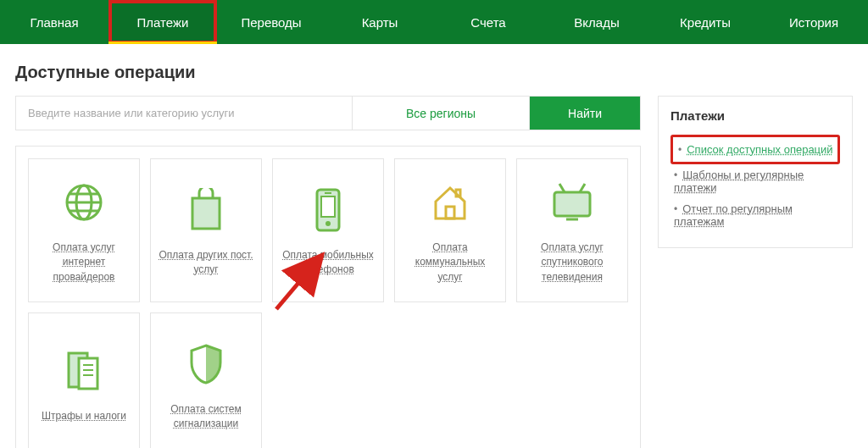 This screenshot has height=448, width=868. I want to click on nav-item-transfers: Переводы, so click(271, 22).